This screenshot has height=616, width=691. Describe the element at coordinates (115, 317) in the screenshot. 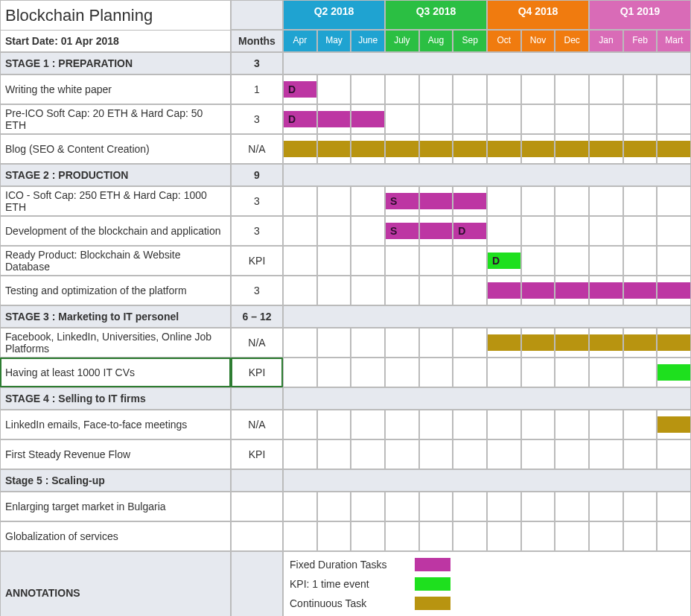

I see `row-label: STAGE 3 : Marketing to IT personel` at that location.